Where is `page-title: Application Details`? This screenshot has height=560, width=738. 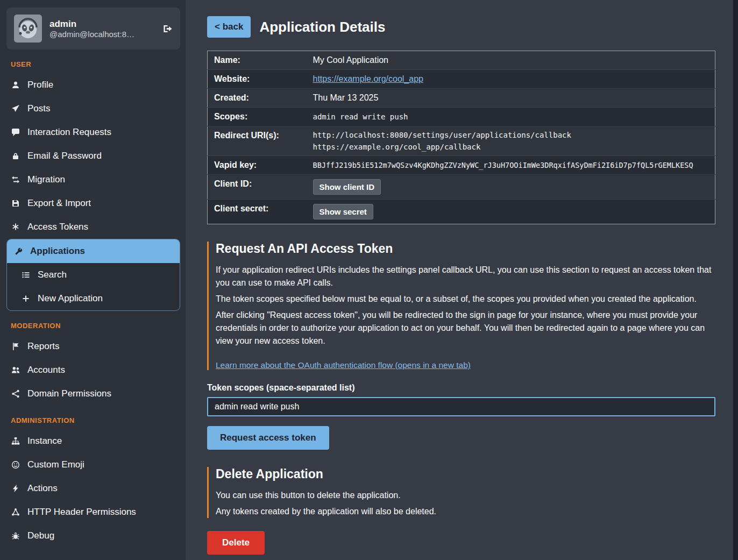
page-title: Application Details is located at coordinates (322, 27).